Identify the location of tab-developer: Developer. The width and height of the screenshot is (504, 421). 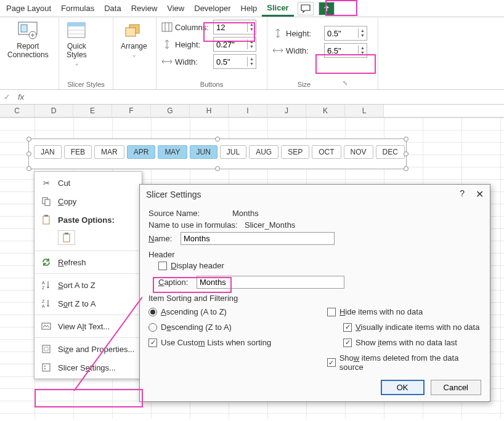
(212, 9).